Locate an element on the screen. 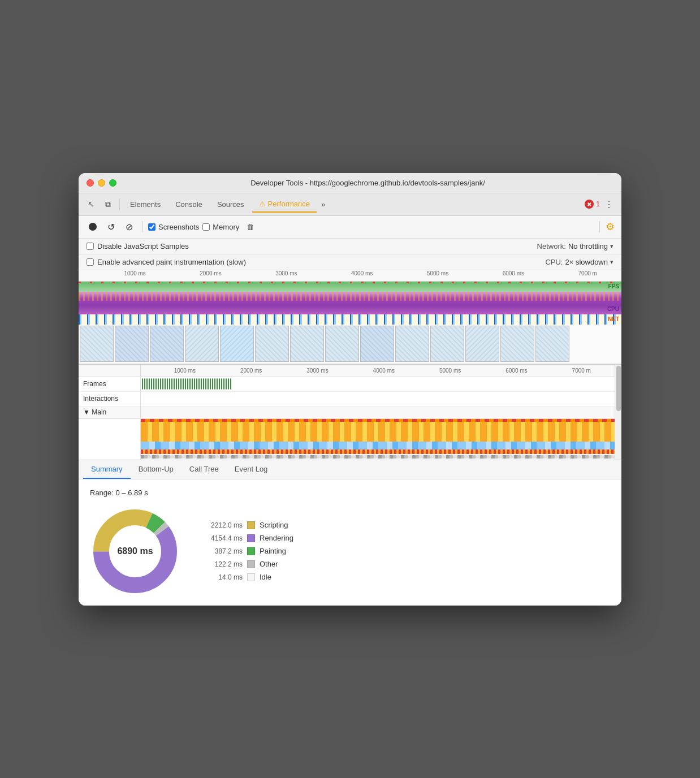 The image size is (700, 778). network-dropdown: Network: No throttling ▾ is located at coordinates (576, 247).